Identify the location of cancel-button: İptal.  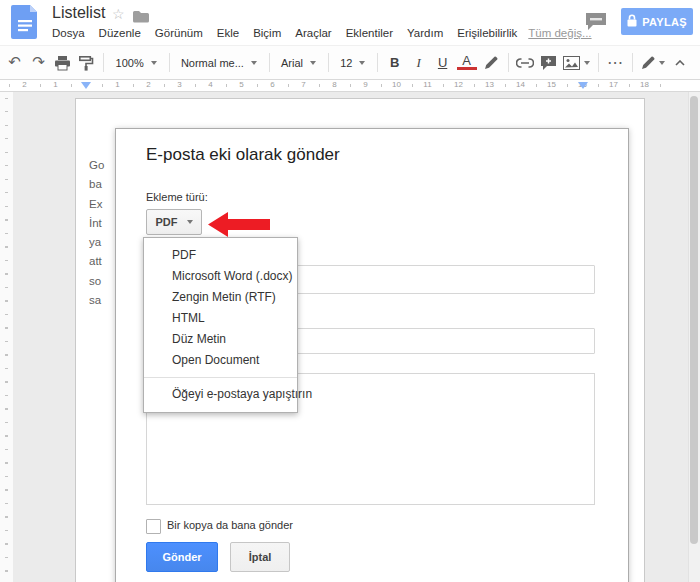
(260, 557).